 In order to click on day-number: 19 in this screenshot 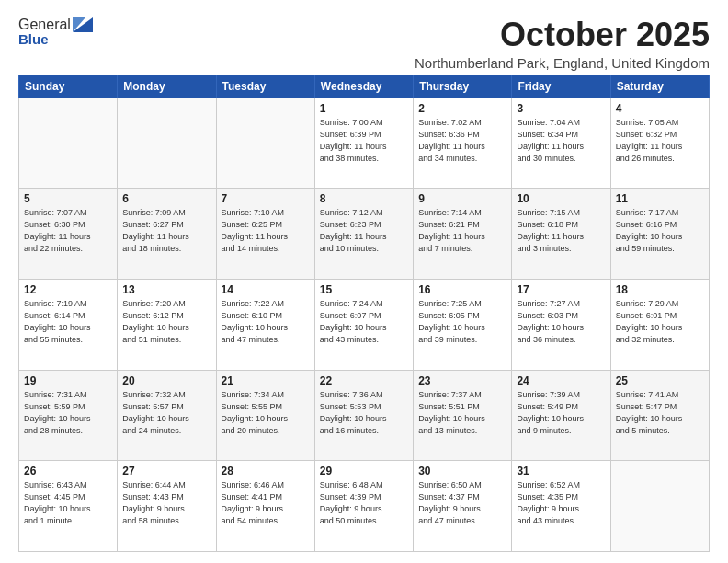, I will do `click(68, 381)`.